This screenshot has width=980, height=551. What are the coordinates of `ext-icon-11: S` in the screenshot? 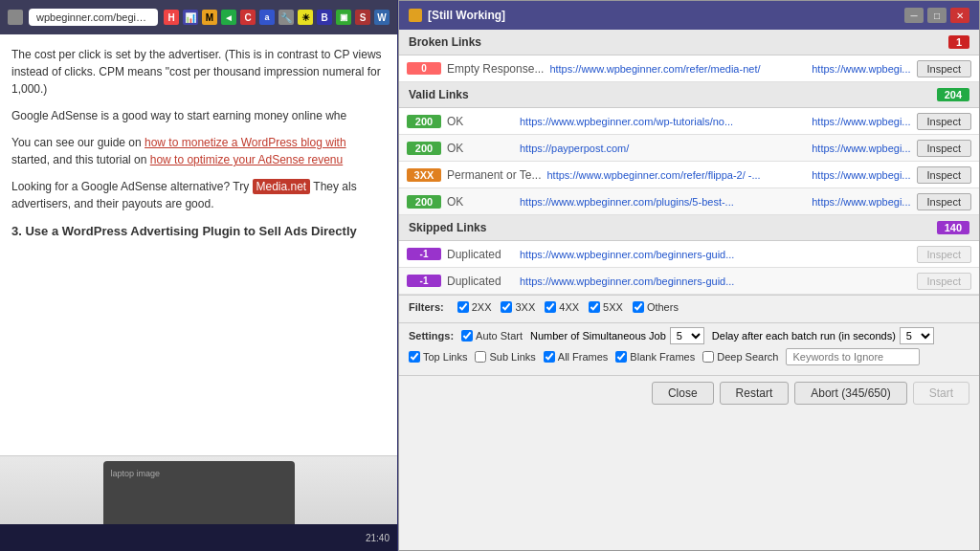 It's located at (363, 17).